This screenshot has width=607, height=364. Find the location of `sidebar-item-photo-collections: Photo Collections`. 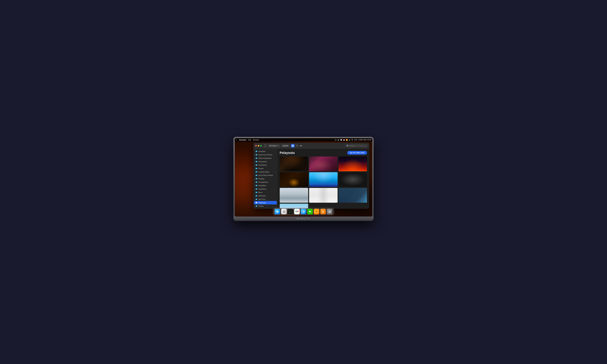

sidebar-item-photo-collections: Photo Collections is located at coordinates (265, 158).